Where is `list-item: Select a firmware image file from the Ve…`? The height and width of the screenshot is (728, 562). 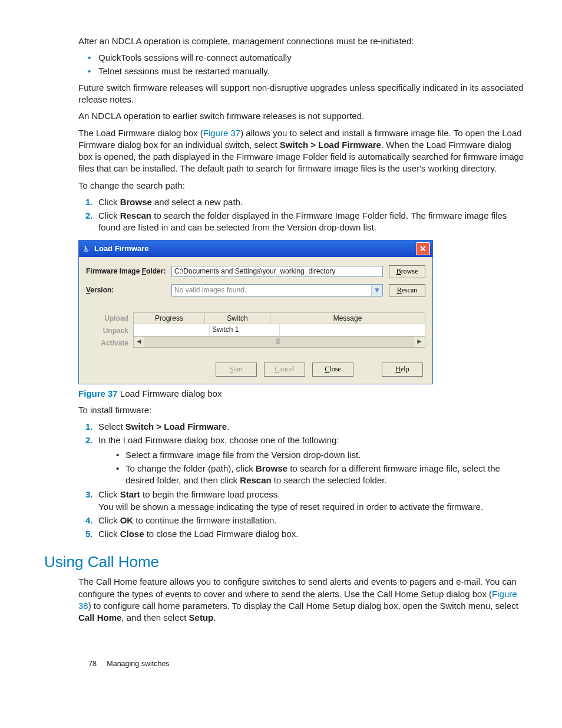 list-item: Select a firmware image file from the Ve… is located at coordinates (312, 455).